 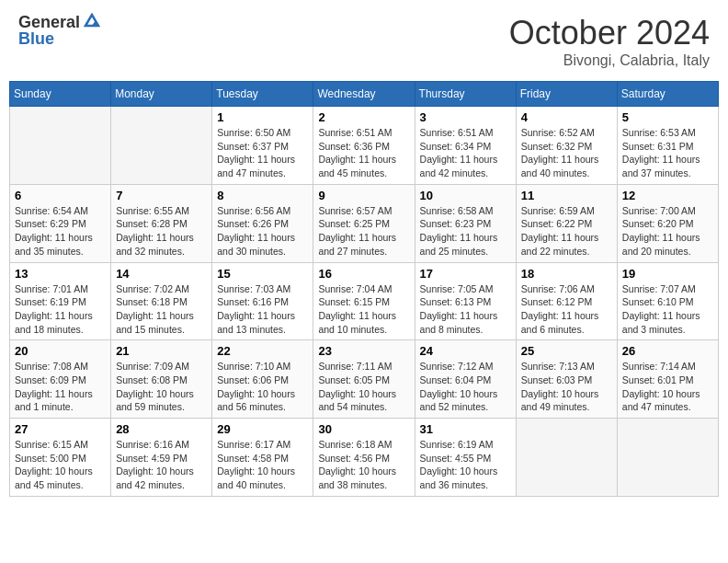 What do you see at coordinates (364, 309) in the screenshot?
I see `day-info: Sunrise: 7:04 AMSunset: 6:15 PMDaylight:…` at bounding box center [364, 309].